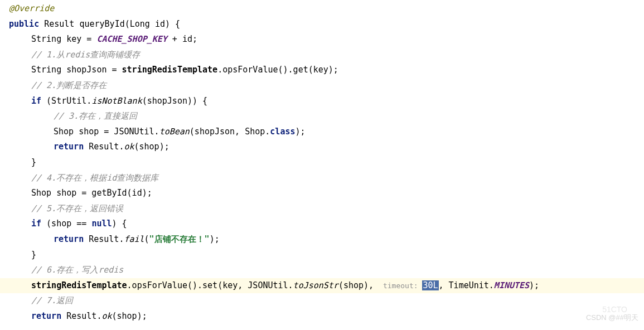 The image size is (644, 330). What do you see at coordinates (327, 132) in the screenshot?
I see `code-line: Shop shop = JSONUtil.toBean(shopJson, Sh…` at bounding box center [327, 132].